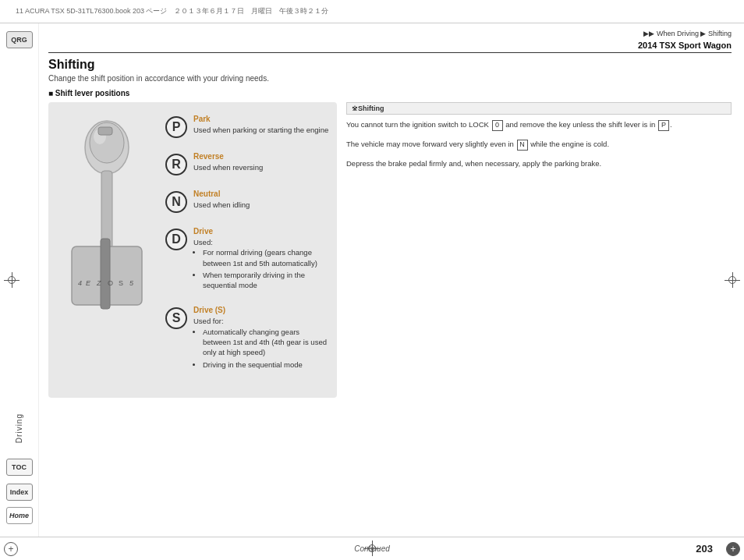  What do you see at coordinates (664, 126) in the screenshot?
I see `park-box: P` at bounding box center [664, 126].